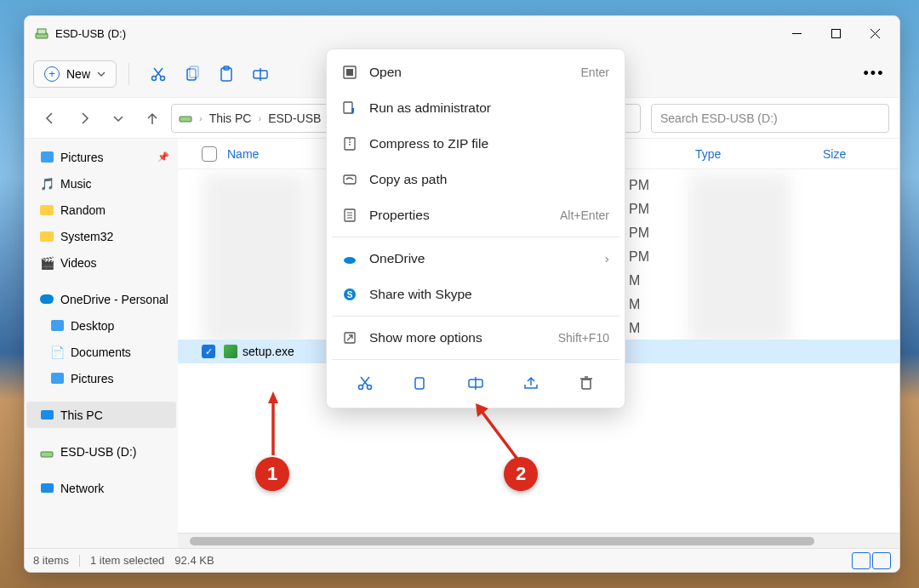  I want to click on back-button, so click(50, 118).